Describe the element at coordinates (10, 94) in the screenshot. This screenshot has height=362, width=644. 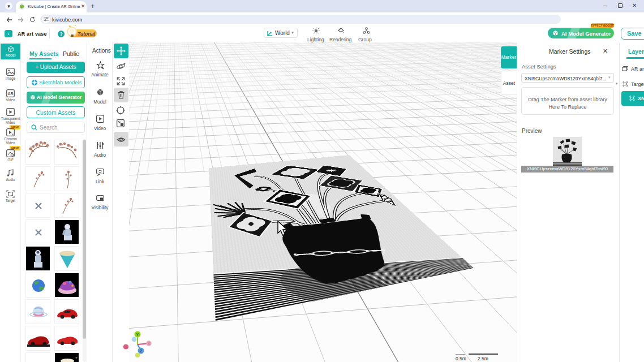
I see `svg-text: AR` at that location.